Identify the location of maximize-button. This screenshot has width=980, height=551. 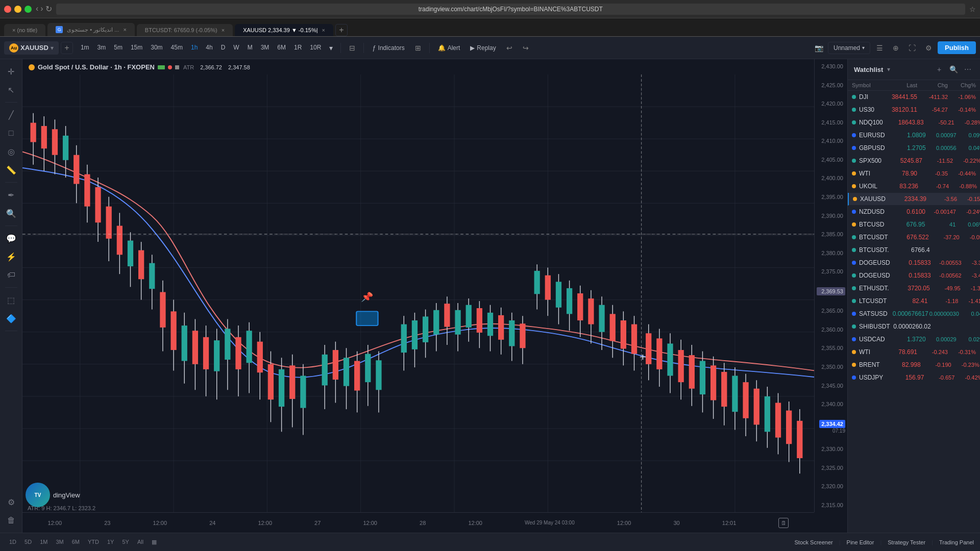
(28, 9).